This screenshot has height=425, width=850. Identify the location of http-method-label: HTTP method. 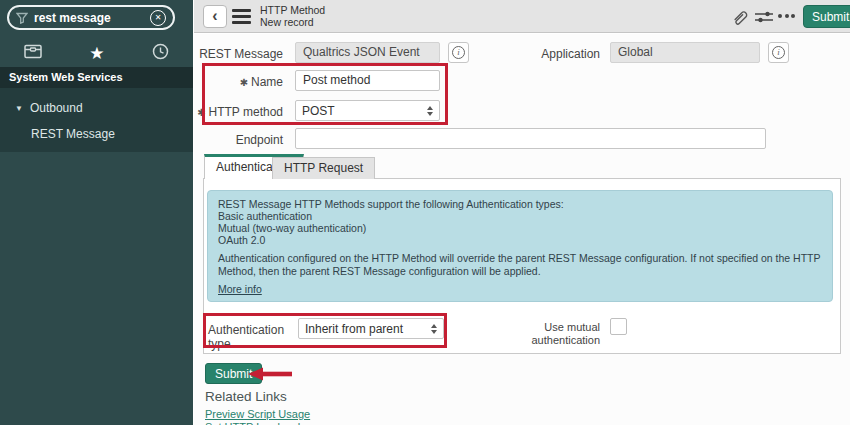
(238, 112).